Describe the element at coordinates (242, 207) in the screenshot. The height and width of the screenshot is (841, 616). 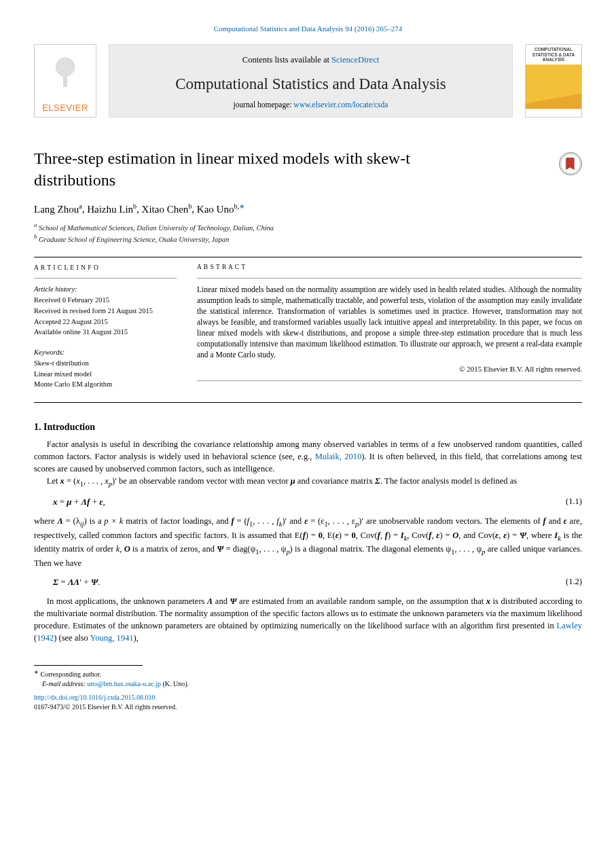
I see `corresponding-author-link: ∗` at that location.